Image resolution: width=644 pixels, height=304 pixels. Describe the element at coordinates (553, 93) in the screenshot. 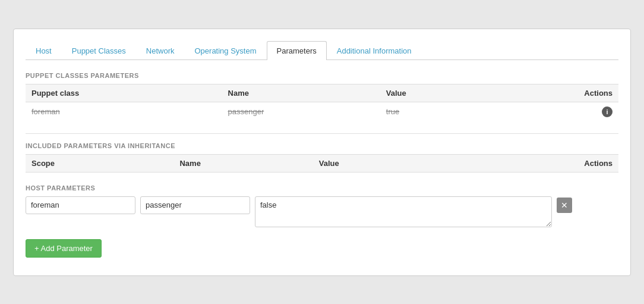

I see `col-actions: Actions` at that location.